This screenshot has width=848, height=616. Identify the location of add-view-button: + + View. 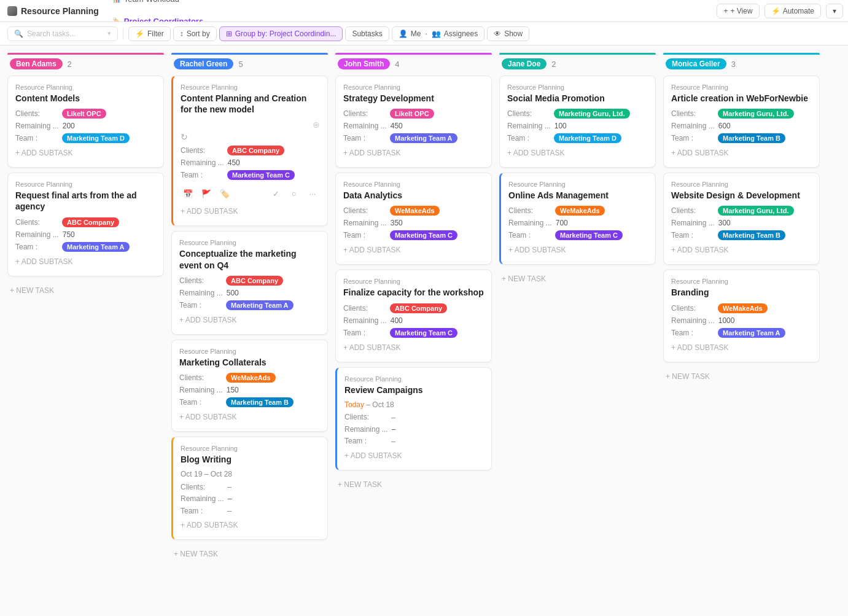
(738, 11).